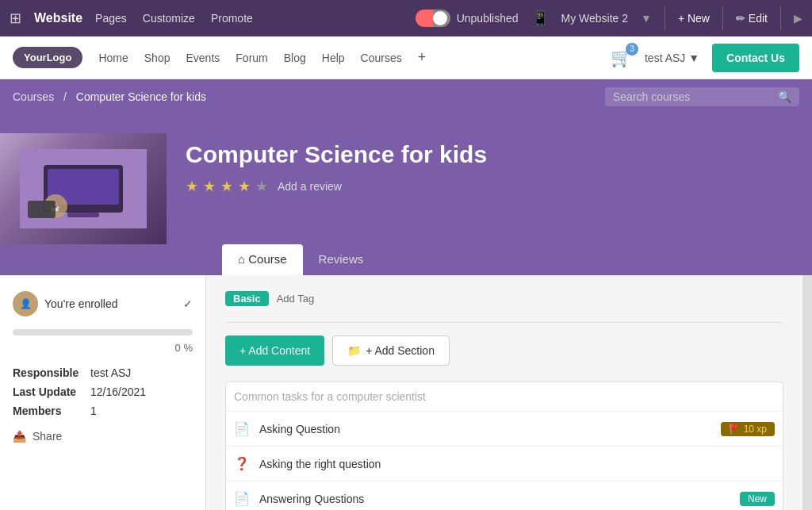 The height and width of the screenshot is (510, 812). Describe the element at coordinates (48, 392) in the screenshot. I see `last-update-label: Last Update` at that location.